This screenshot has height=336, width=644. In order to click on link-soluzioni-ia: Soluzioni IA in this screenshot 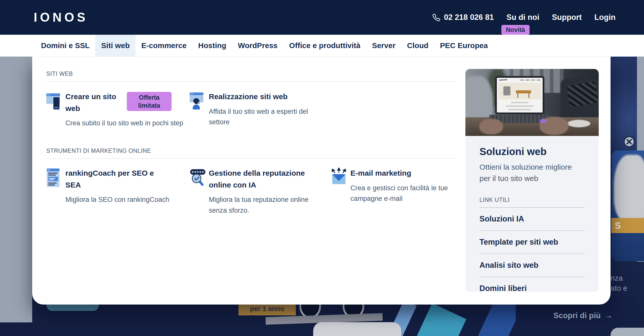, I will do `click(532, 219)`.